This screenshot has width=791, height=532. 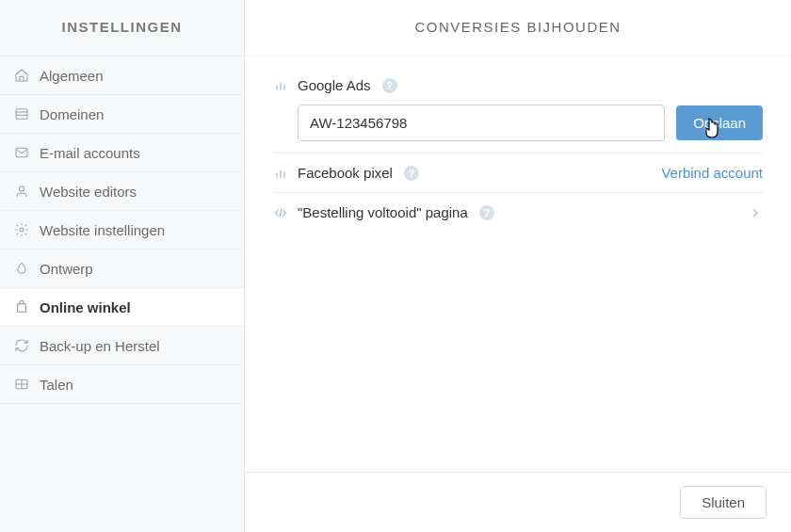 What do you see at coordinates (518, 85) in the screenshot?
I see `section-header-google-ads: Google Ads ?` at bounding box center [518, 85].